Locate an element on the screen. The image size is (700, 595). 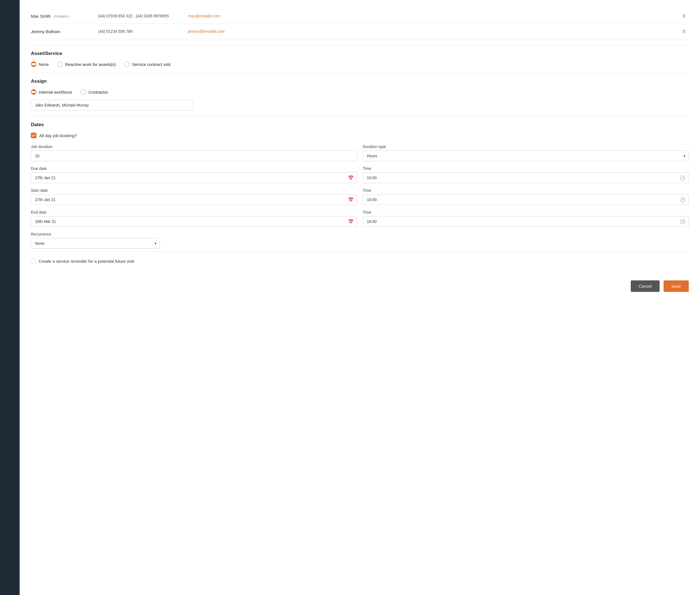
all-day-checkbox is located at coordinates (34, 136).